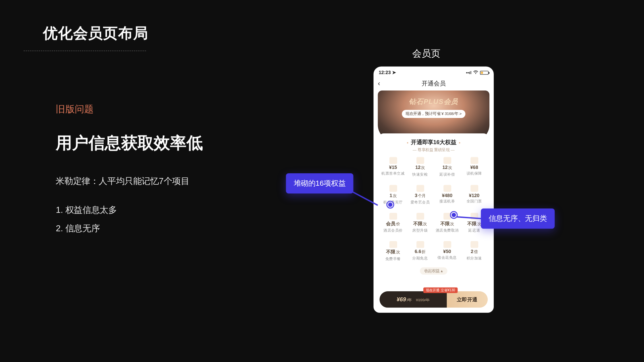 This screenshot has width=644, height=362. What do you see at coordinates (447, 251) in the screenshot?
I see `benefit-value: ¥50` at bounding box center [447, 251].